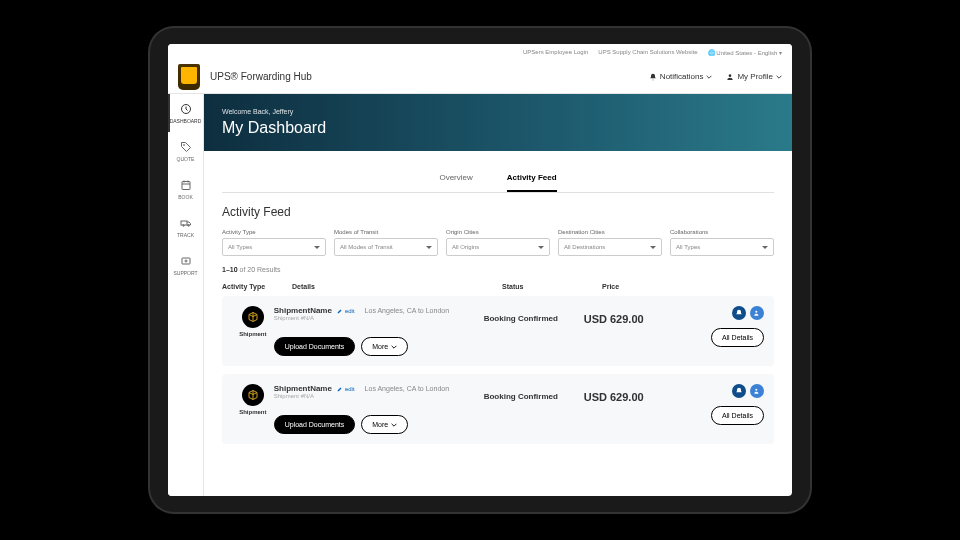  I want to click on dashboard-banner: Welcome Back, Jeffery My Dashboard, so click(498, 122).